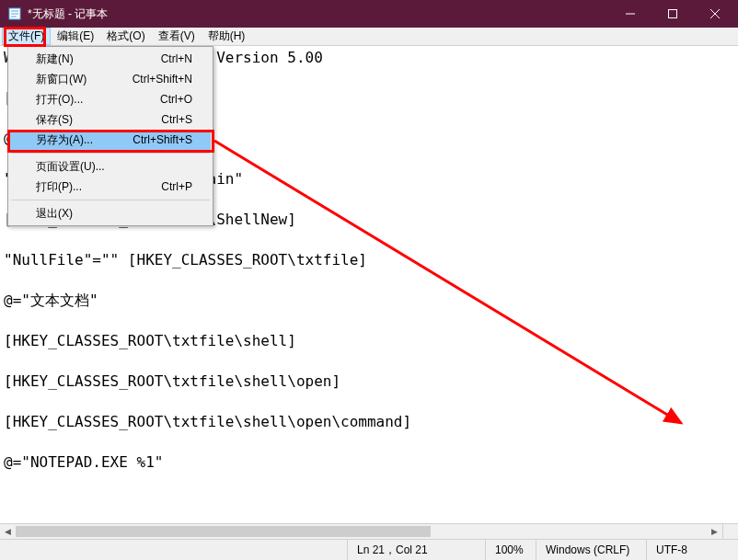 This screenshot has height=560, width=738. I want to click on menu-item-save-as: 另存为(A)... Ctrl+Shift+S, so click(110, 140).